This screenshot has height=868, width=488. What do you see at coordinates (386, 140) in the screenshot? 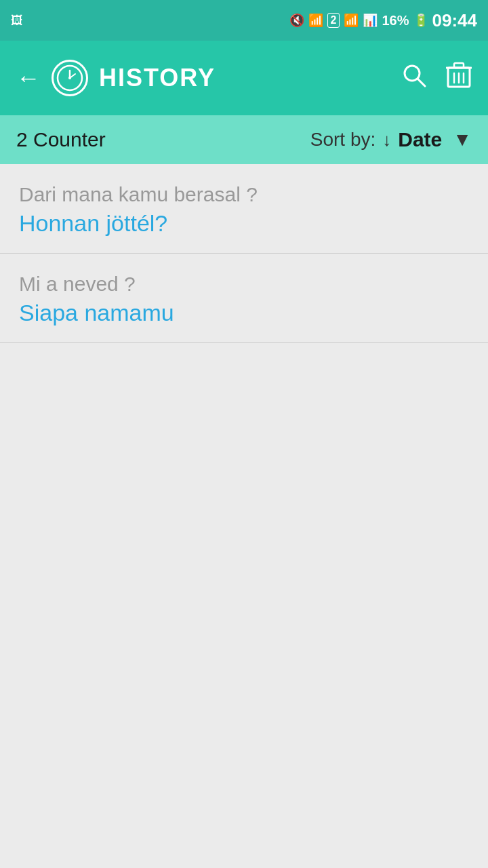
I see `sort-direction-icon: ↓` at bounding box center [386, 140].